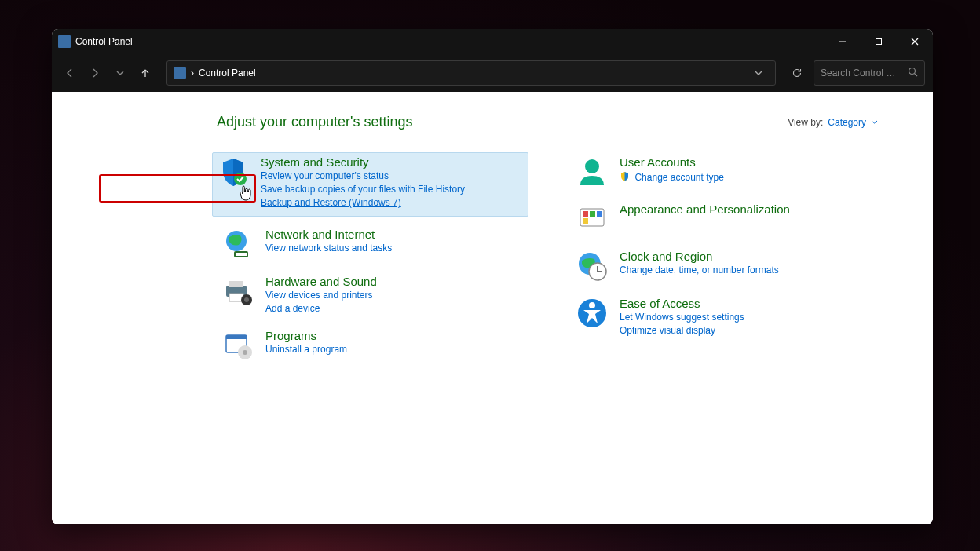 The image size is (980, 551). Describe the element at coordinates (393, 295) in the screenshot. I see `link-devices-printers: View devices and printers` at that location.